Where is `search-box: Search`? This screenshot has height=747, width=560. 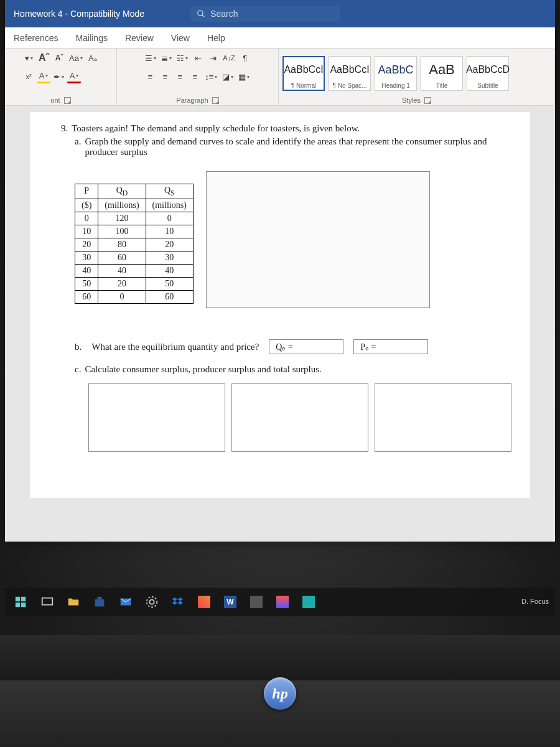
search-box: Search is located at coordinates (265, 14).